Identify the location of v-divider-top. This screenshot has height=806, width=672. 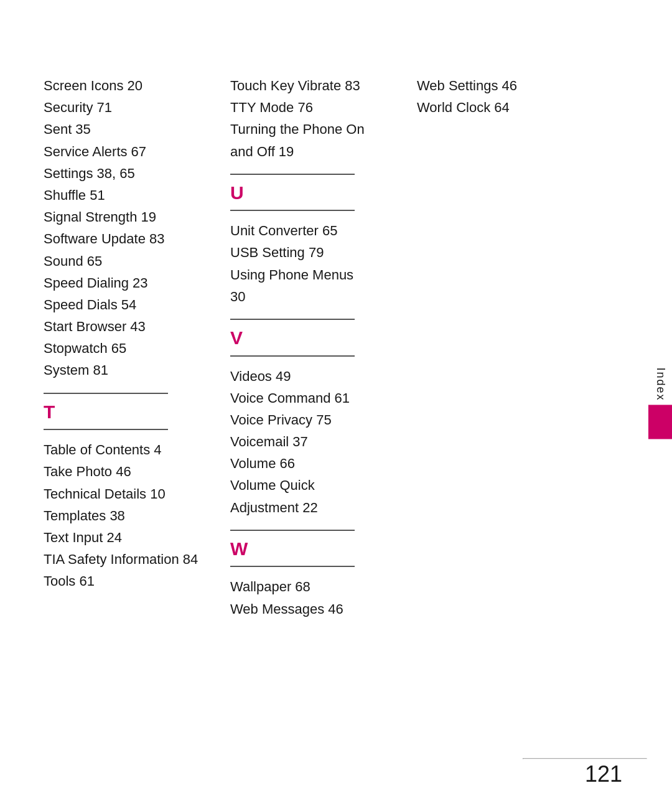
(292, 319).